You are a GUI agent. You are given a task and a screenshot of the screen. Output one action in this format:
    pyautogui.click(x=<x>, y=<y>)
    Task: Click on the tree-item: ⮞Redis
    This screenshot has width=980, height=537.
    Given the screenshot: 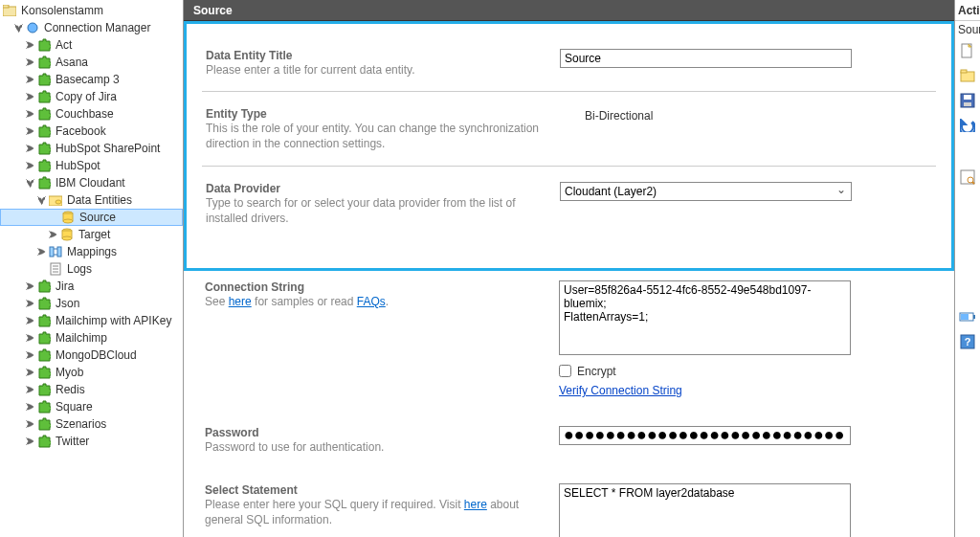 What is the action you would take?
    pyautogui.click(x=92, y=390)
    